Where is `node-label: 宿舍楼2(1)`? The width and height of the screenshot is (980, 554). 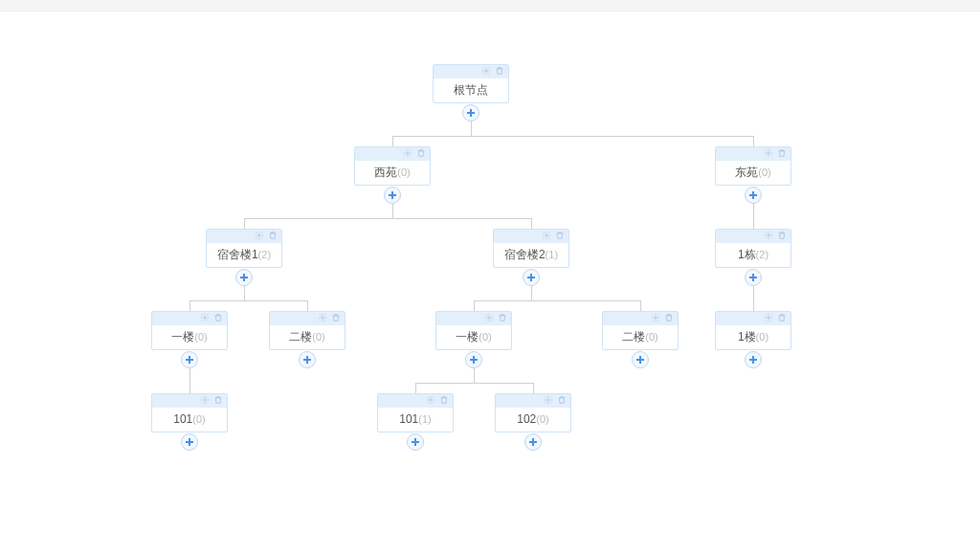 node-label: 宿舍楼2(1) is located at coordinates (531, 255).